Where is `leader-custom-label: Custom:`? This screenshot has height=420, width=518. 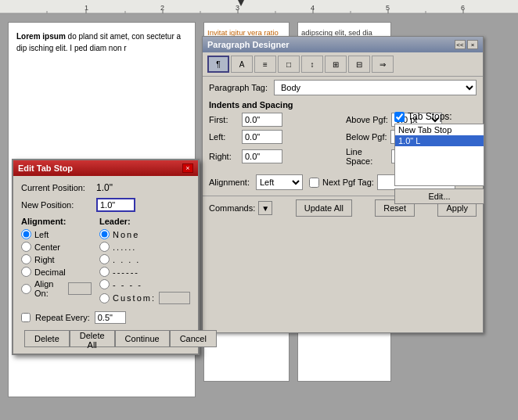
leader-custom-label: Custom: is located at coordinates (135, 298).